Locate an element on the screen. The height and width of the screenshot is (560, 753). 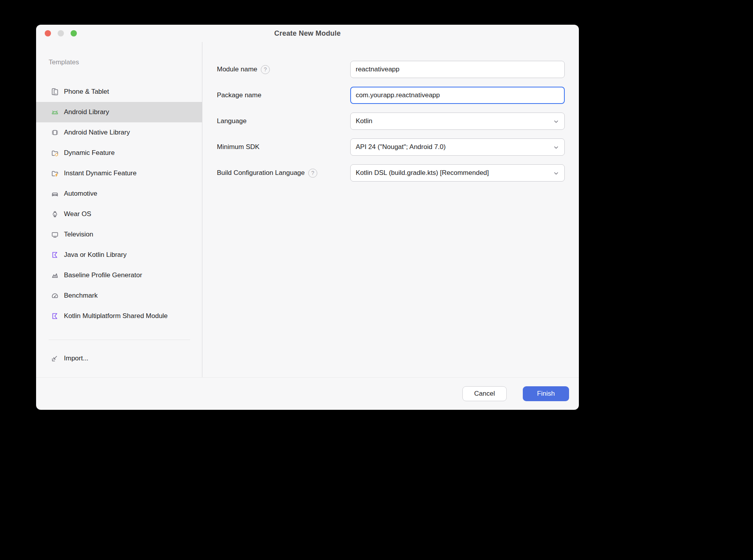
template-item-label: Dynamic Feature is located at coordinates (89, 153).